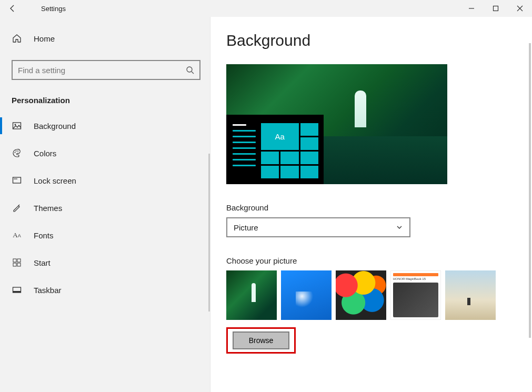 The width and height of the screenshot is (532, 392). Describe the element at coordinates (105, 235) in the screenshot. I see `sidebar-item-fonts: AA Fonts` at that location.